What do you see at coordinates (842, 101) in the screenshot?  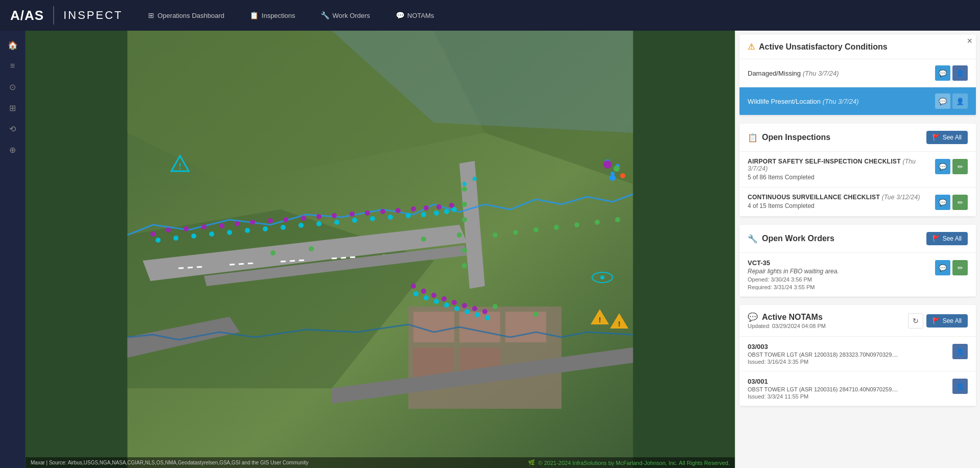 I see `condition-text-wildlife: Wildlife Present/Location (Thu 3/7/24)` at bounding box center [842, 101].